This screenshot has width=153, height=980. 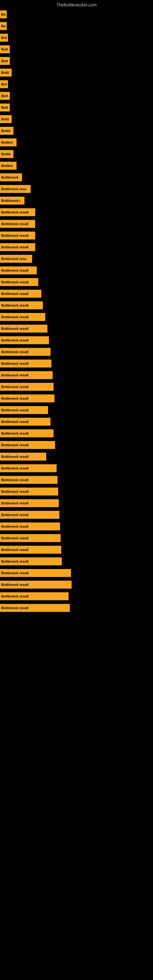 I want to click on bar-row: Bottleneck r, so click(x=76, y=201).